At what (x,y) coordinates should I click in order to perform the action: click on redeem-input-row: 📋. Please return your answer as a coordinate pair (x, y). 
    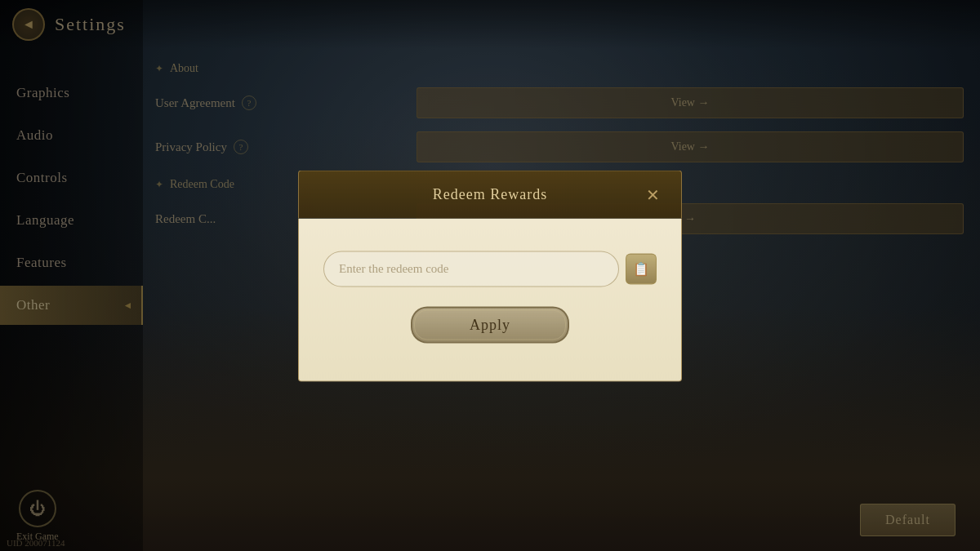
    Looking at the image, I should click on (490, 269).